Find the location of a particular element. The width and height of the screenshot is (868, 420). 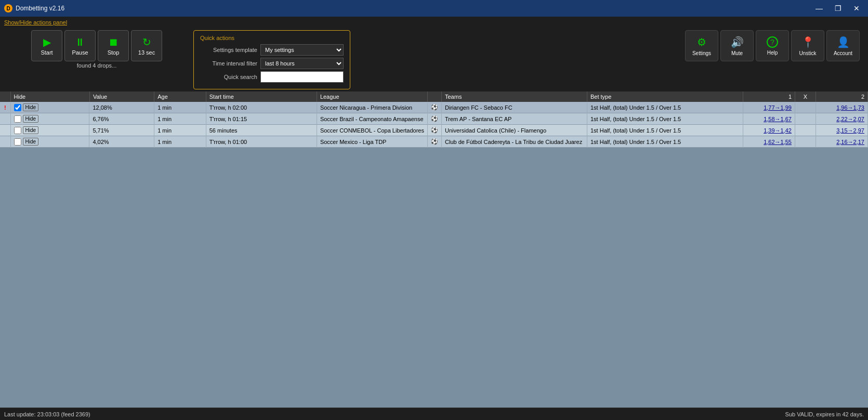

row-league: Soccer Mexico - Liga TDP is located at coordinates (372, 142).